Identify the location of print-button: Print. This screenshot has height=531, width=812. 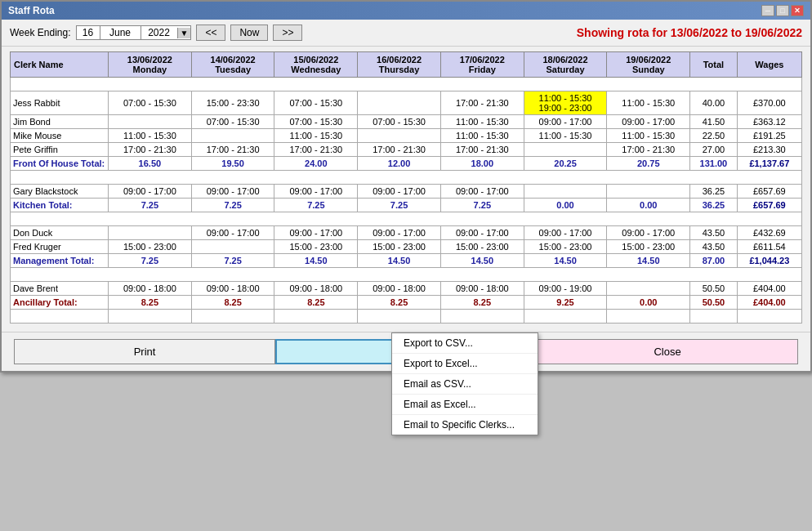
(145, 351).